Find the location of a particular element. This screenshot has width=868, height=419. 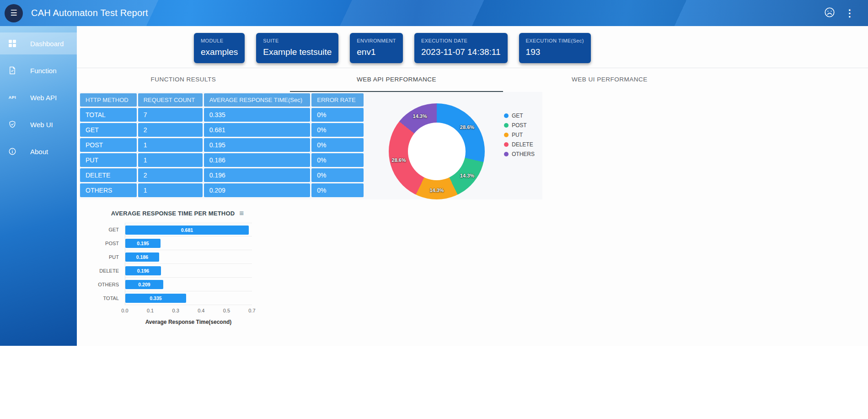

table-cell: 0.209 is located at coordinates (257, 190).